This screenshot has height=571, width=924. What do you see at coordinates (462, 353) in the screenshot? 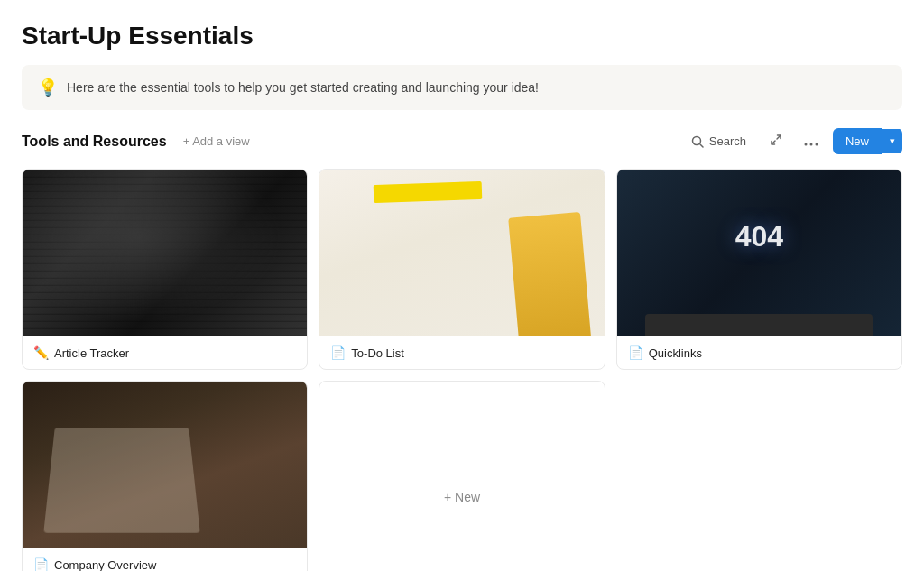
I see `card-label-todo: 📄 To-Do List` at bounding box center [462, 353].